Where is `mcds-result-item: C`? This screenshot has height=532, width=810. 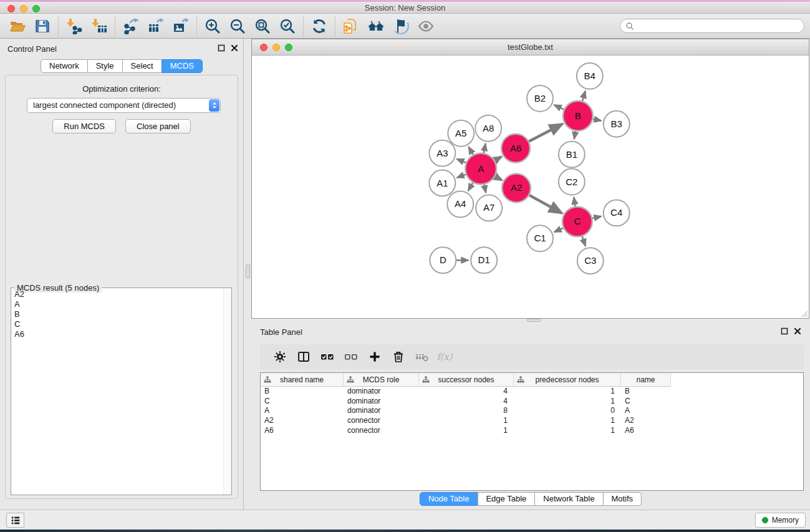
mcds-result-item: C is located at coordinates (117, 324).